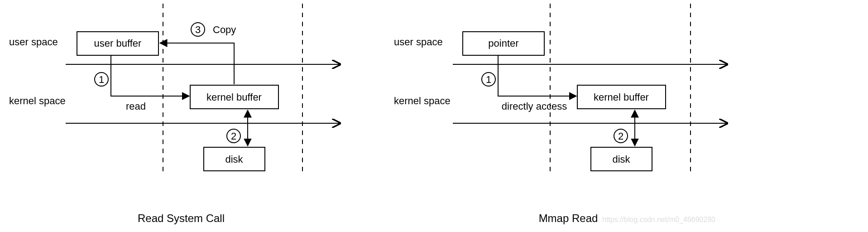 The image size is (868, 232). I want to click on left-step3-arrow: 3 Copy, so click(198, 53).